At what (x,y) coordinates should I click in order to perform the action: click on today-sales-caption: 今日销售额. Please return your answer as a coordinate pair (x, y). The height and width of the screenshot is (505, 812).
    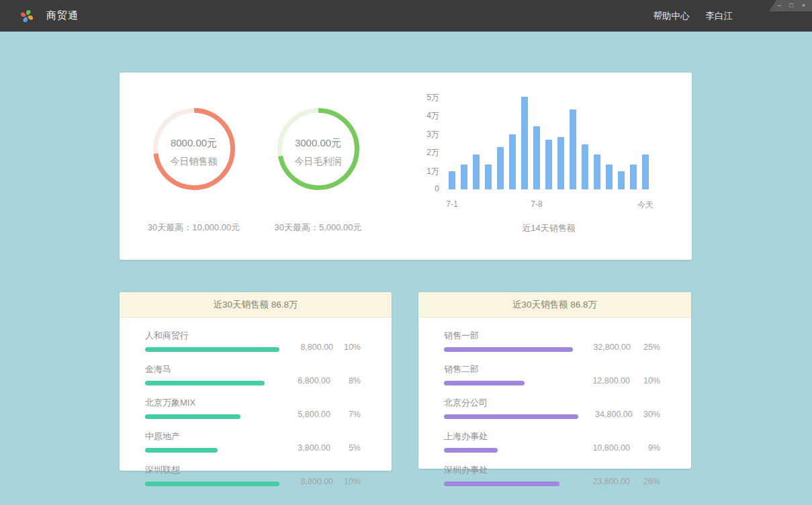
    Looking at the image, I should click on (194, 158).